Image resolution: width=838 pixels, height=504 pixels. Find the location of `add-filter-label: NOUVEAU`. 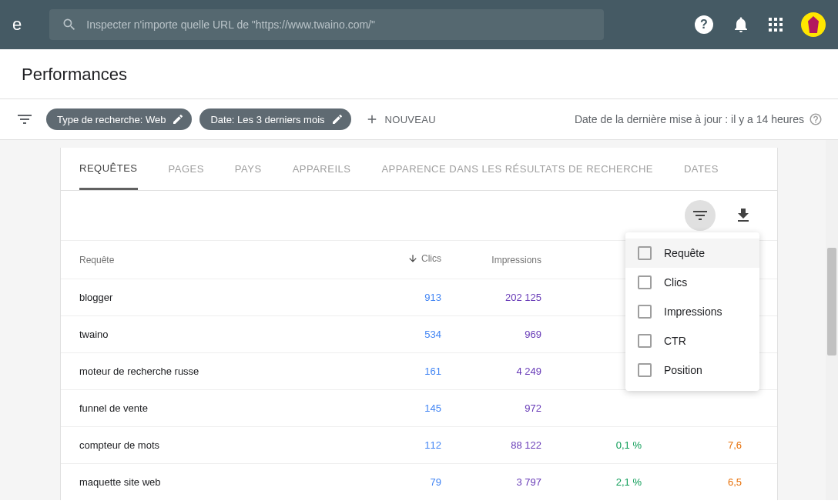

add-filter-label: NOUVEAU is located at coordinates (411, 120).